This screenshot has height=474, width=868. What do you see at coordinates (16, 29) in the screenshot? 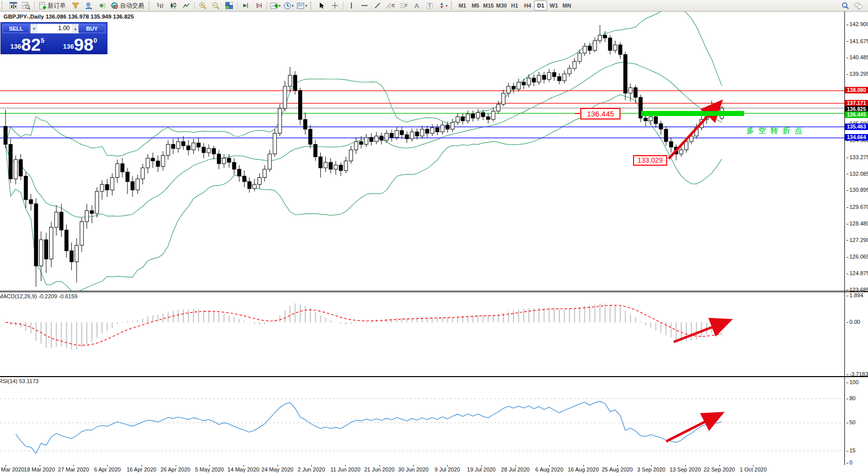
I see `sell-button: SELL` at bounding box center [16, 29].